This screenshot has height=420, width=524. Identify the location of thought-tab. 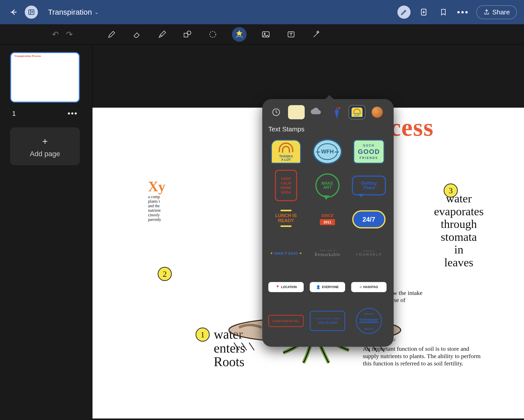
(317, 112).